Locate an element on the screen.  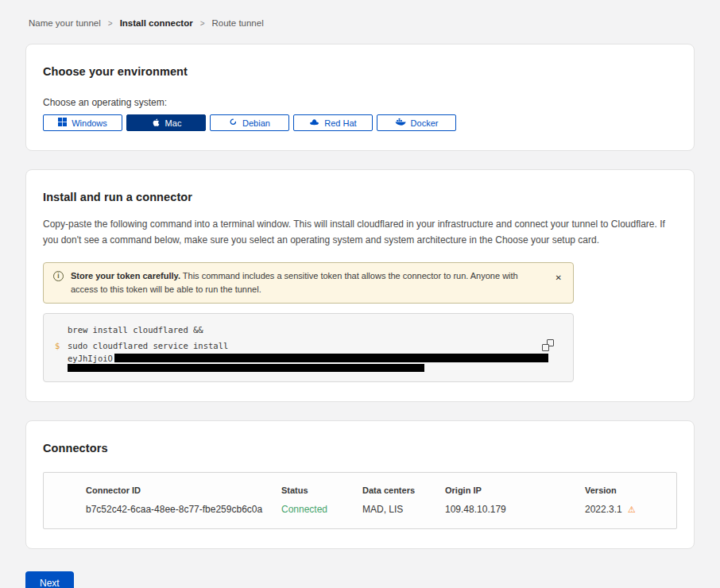
code-line: $ sudo cloudflared service install is located at coordinates (308, 346).